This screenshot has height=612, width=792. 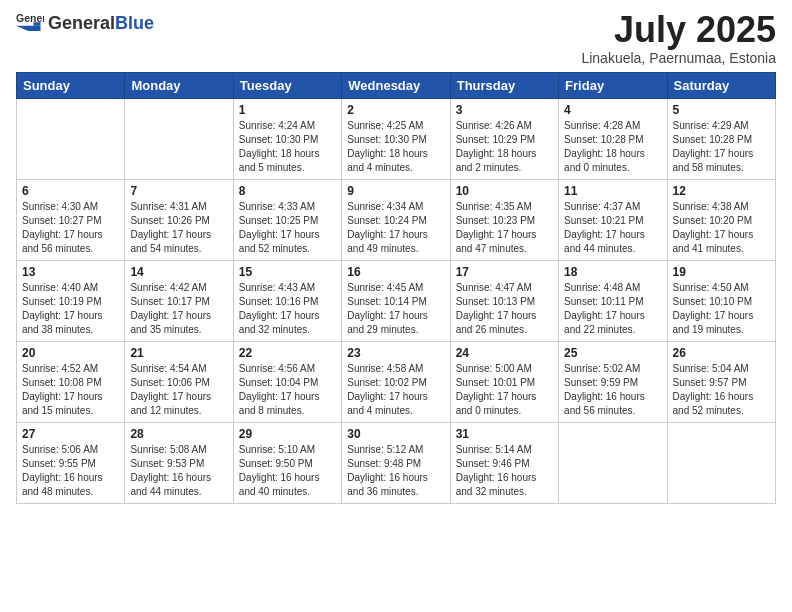 What do you see at coordinates (613, 220) in the screenshot?
I see `calendar-cell: 11Sunrise: 4:37 AM Sunset: 10:21 PM Dayl…` at bounding box center [613, 220].